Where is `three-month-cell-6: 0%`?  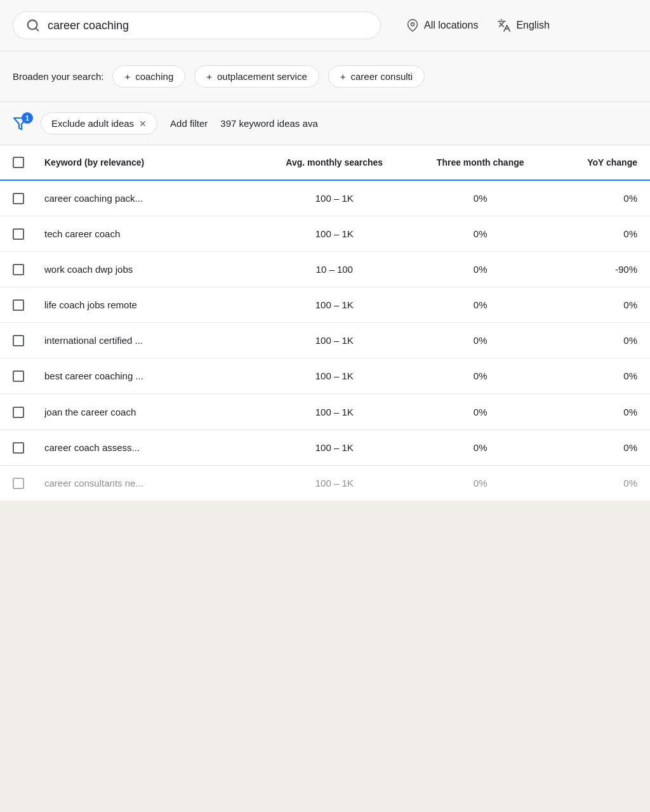
three-month-cell-6: 0% is located at coordinates (480, 412).